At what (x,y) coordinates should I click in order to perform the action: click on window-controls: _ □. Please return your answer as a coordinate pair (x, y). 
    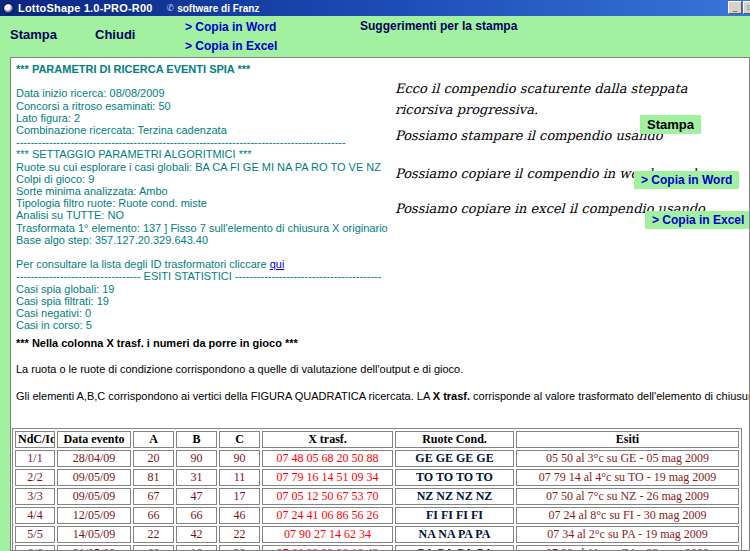
    Looking at the image, I should click on (739, 8).